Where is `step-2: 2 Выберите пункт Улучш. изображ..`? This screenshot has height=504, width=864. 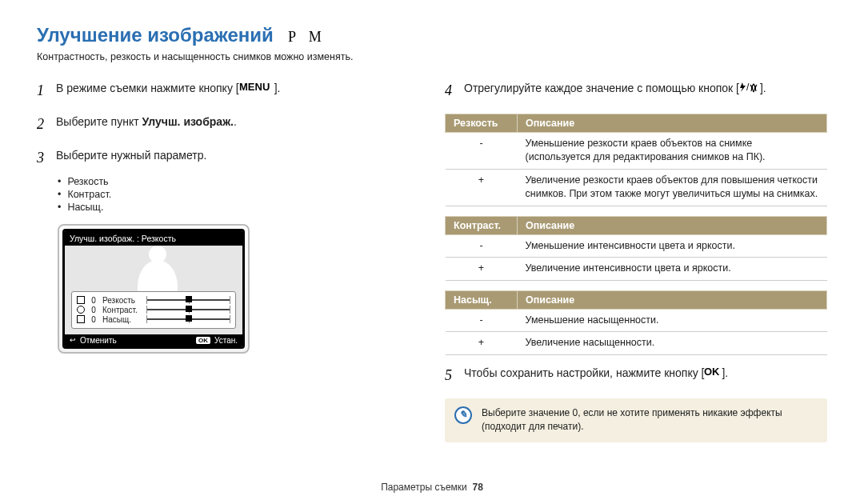 step-2: 2 Выберите пункт Улучш. изображ.. is located at coordinates (225, 125).